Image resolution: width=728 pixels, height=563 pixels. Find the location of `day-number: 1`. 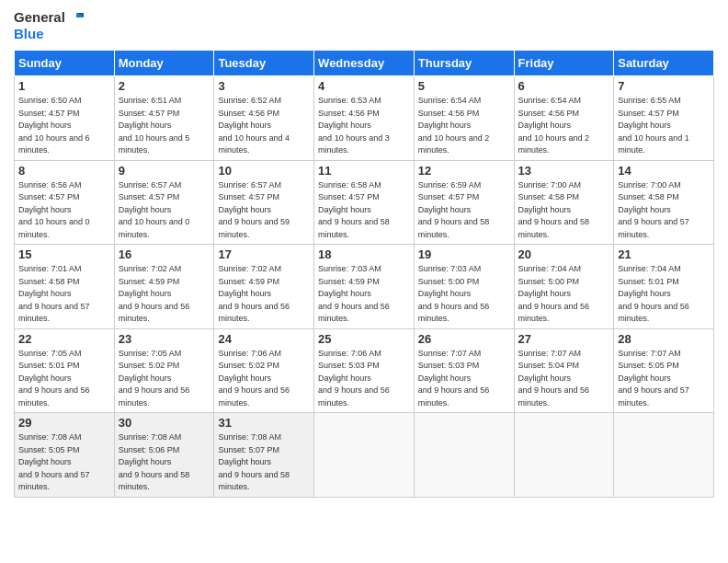

day-number: 1 is located at coordinates (64, 86).